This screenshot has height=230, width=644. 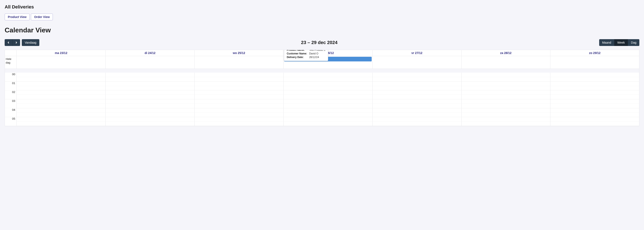 What do you see at coordinates (322, 63) in the screenshot?
I see `all-day-row: Hele dag ✕ Order: #253 Product Name: Tes…` at bounding box center [322, 63].